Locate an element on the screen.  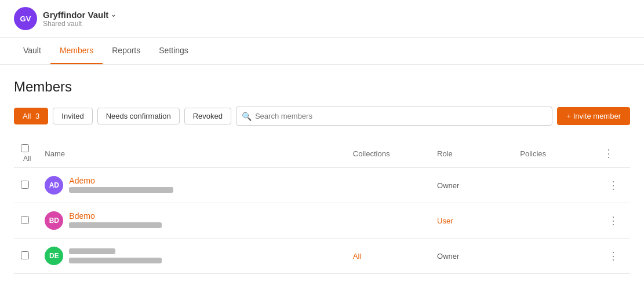
th-name: Name is located at coordinates (192, 154).